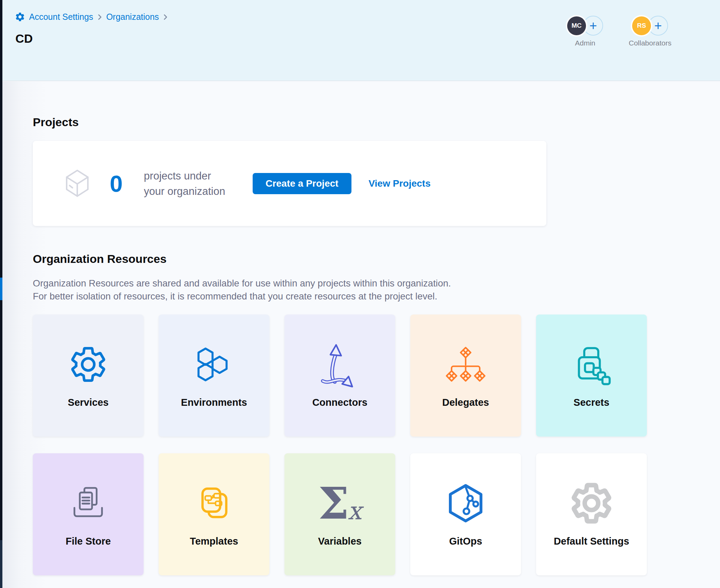 This screenshot has width=720, height=588. Describe the element at coordinates (214, 503) in the screenshot. I see `templates-pages-icon` at that location.